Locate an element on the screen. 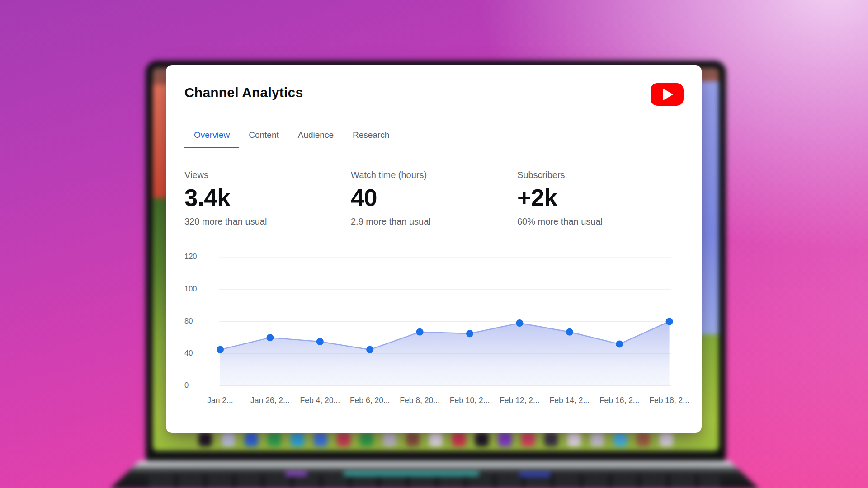 Image resolution: width=868 pixels, height=488 pixels. stat-label: Subscribers is located at coordinates (600, 175).